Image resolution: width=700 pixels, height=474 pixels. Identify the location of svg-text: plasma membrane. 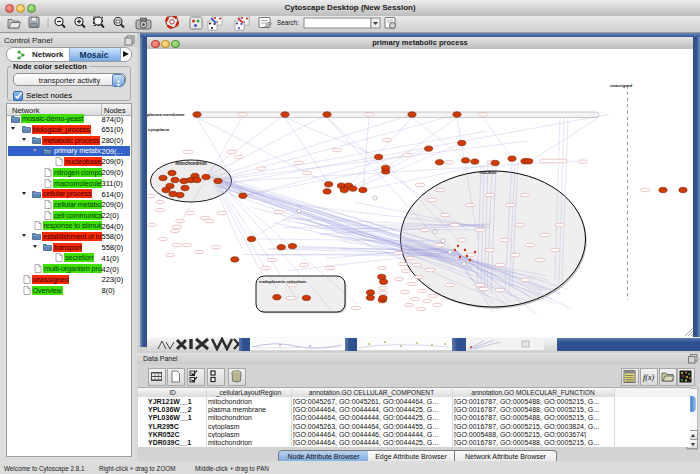
(166, 114).